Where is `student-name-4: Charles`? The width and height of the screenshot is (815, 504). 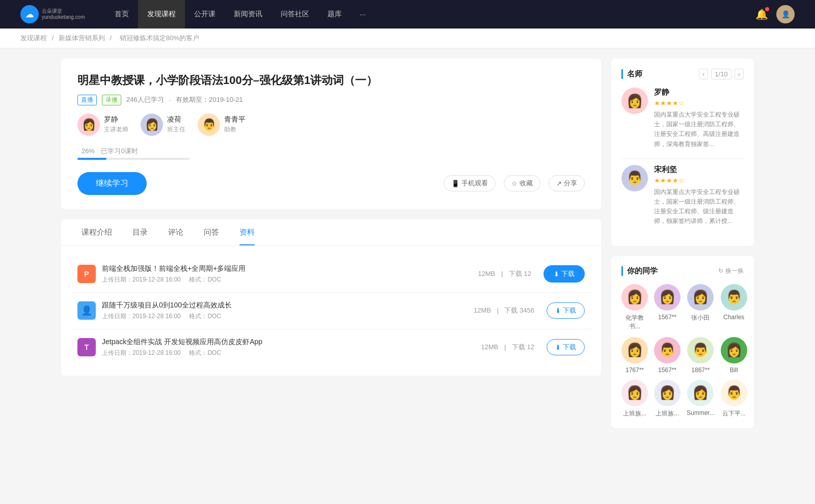
student-name-4: Charles is located at coordinates (734, 317).